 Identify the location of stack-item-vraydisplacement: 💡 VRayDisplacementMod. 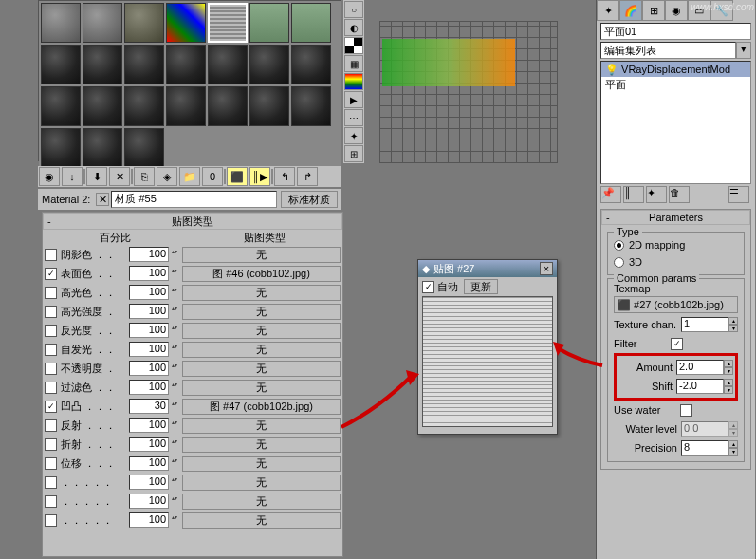
(675, 69).